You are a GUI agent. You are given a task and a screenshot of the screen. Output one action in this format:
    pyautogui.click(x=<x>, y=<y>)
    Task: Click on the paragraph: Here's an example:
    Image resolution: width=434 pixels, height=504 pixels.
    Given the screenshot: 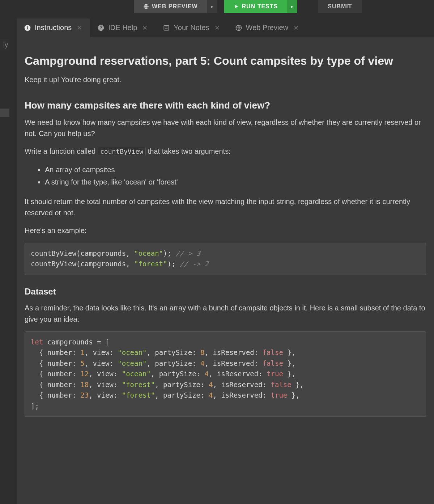 What is the action you would take?
    pyautogui.click(x=225, y=231)
    